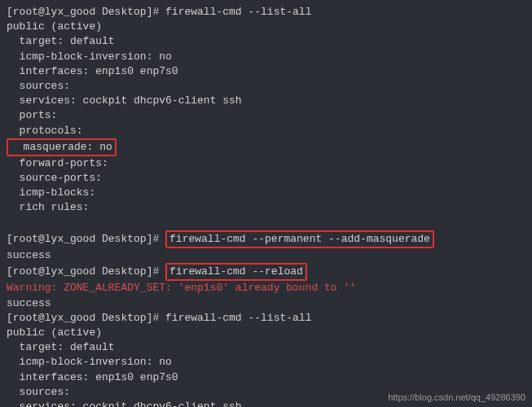 This screenshot has width=532, height=407. Describe the element at coordinates (266, 288) in the screenshot. I see `warning-line: Warning: ZONE_ALREADY_SET: 'enp1s0' alre…` at that location.